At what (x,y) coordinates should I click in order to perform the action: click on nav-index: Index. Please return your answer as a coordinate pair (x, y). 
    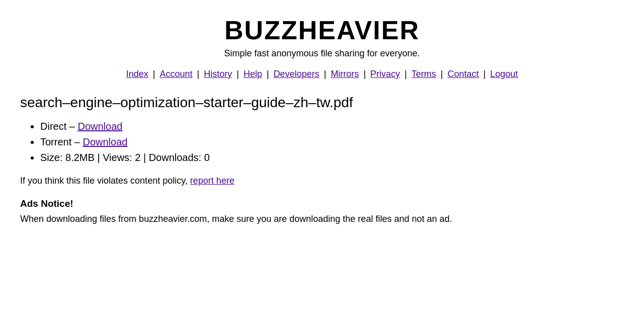
    Looking at the image, I should click on (137, 74).